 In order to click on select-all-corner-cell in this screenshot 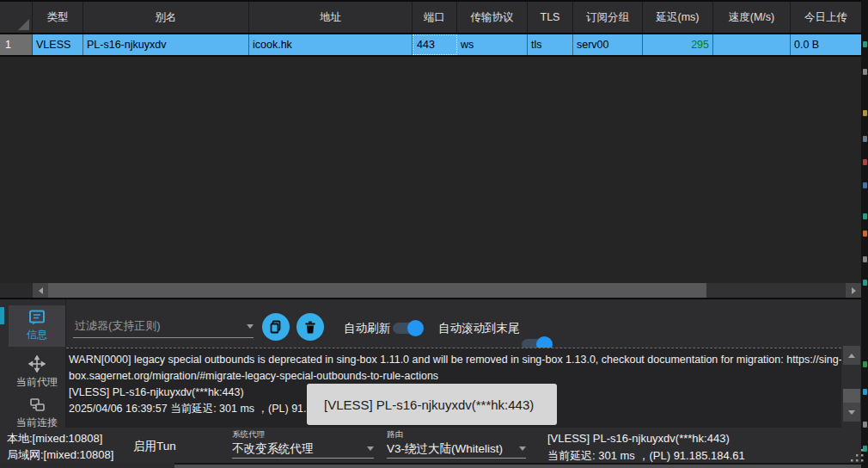, I will do `click(16, 17)`.